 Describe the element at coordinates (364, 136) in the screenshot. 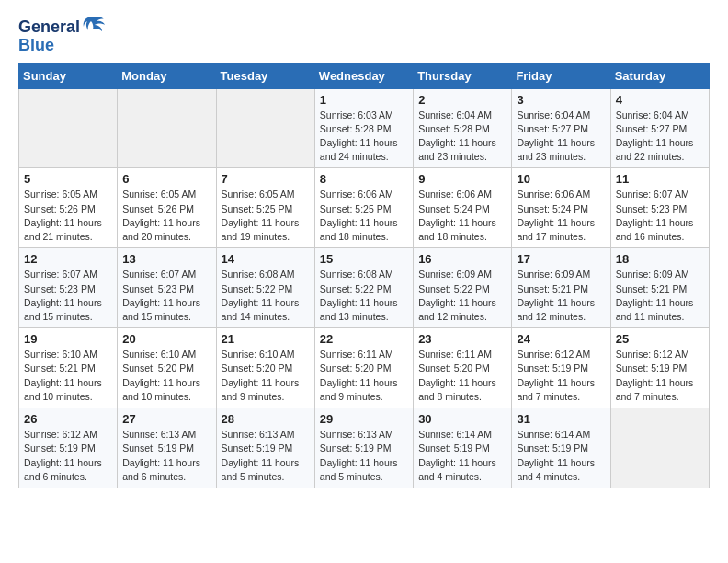

I see `day-info: Sunrise: 6:03 AMSunset: 5:28 PMDaylight:…` at that location.